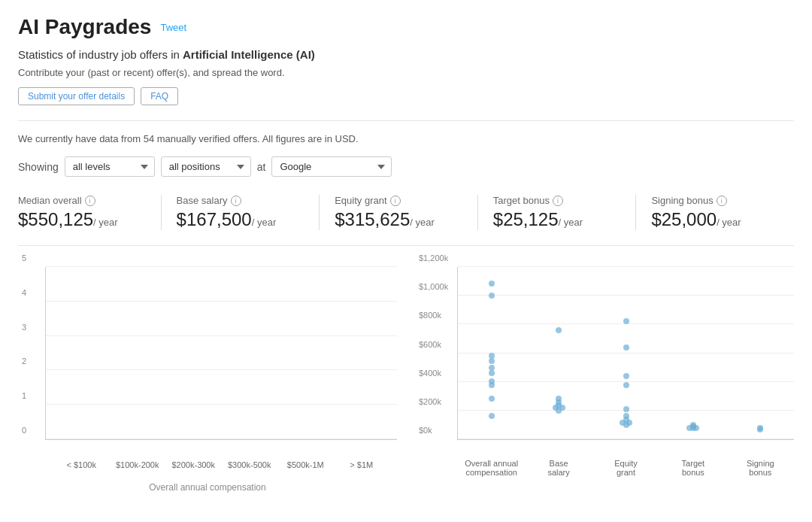  Describe the element at coordinates (77, 96) in the screenshot. I see `submit-offer-button: Submit your offer details` at that location.